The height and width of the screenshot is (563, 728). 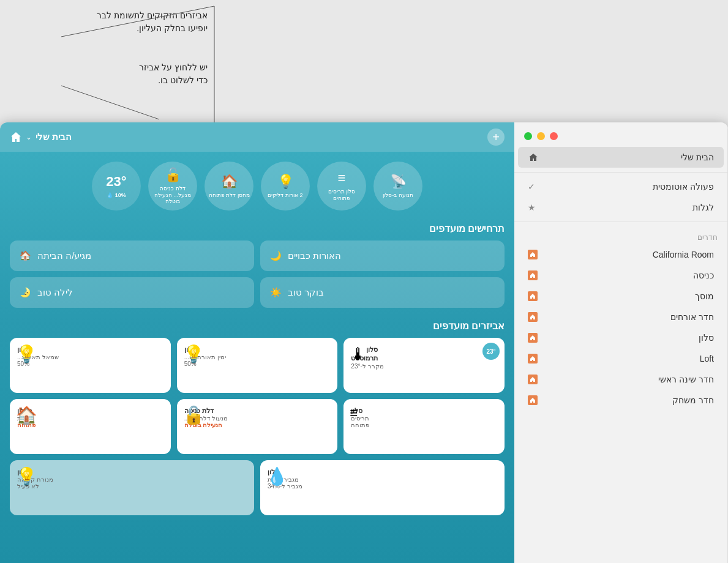 What do you see at coordinates (285, 196) in the screenshot?
I see `lights-label: 2 אורות דליקים` at bounding box center [285, 196].